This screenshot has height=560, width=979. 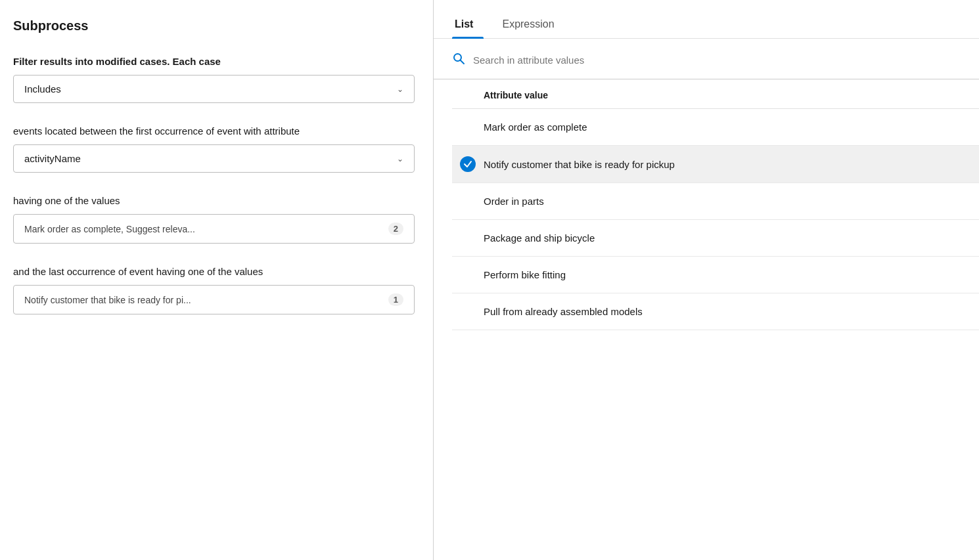 I want to click on search-input, so click(x=717, y=60).